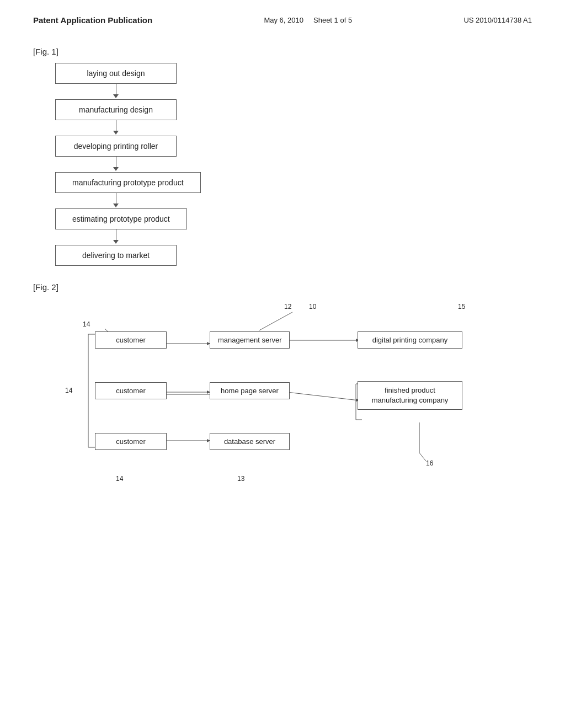 The image size is (565, 728). Describe the element at coordinates (249, 340) in the screenshot. I see `management-server-box: management server` at that location.